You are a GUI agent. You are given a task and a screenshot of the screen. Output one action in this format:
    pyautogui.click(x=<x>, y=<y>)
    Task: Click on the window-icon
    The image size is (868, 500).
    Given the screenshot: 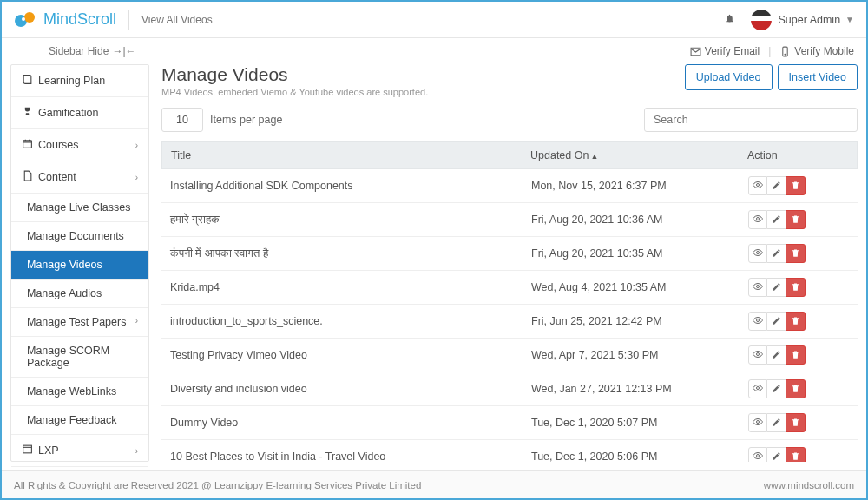 What is the action you would take?
    pyautogui.click(x=28, y=451)
    